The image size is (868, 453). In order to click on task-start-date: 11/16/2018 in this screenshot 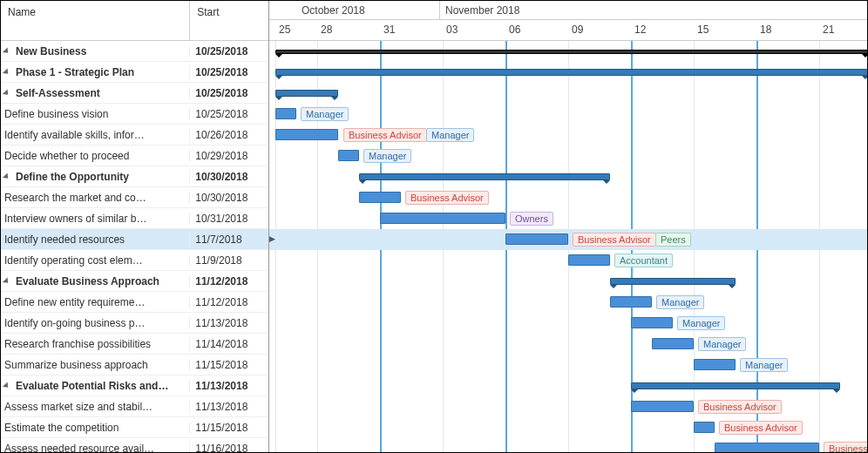, I will do `click(229, 448)`.